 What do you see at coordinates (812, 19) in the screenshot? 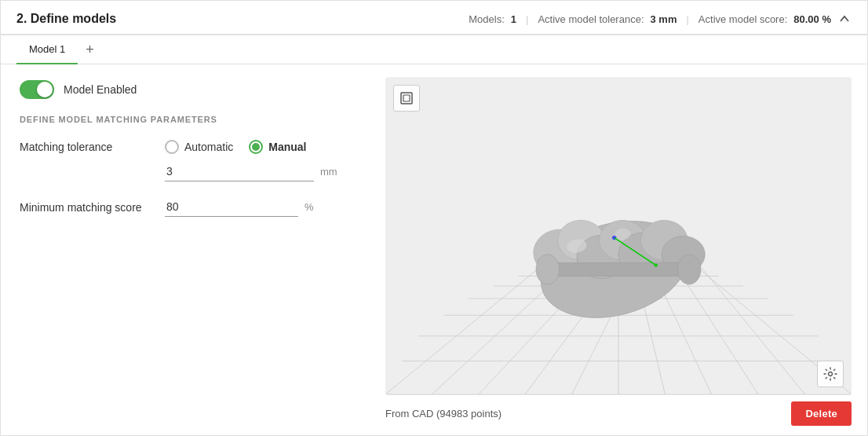
I see `score-value: 80.00 %` at bounding box center [812, 19].